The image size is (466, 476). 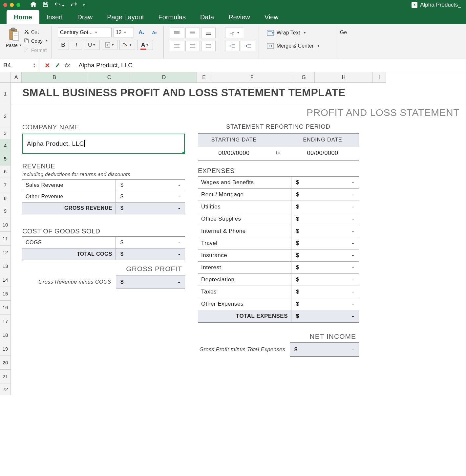 I want to click on row-header-14: 14, so click(x=5, y=280).